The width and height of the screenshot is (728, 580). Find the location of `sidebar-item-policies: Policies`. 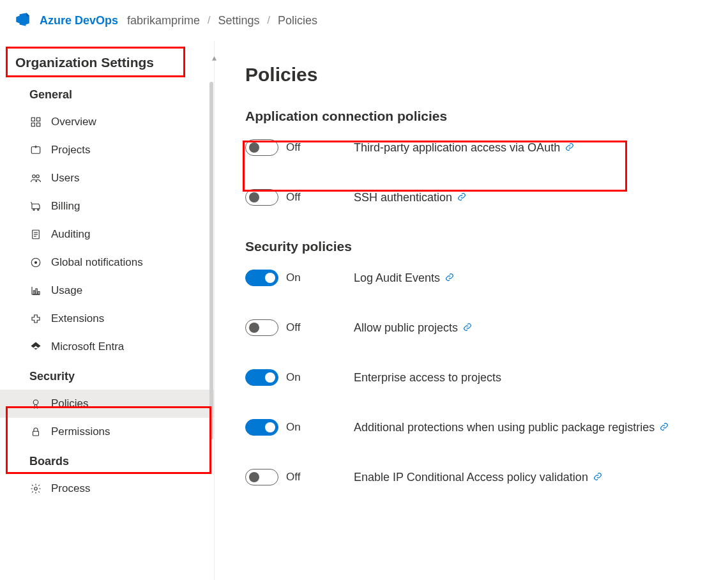

sidebar-item-policies: Policies is located at coordinates (107, 404).